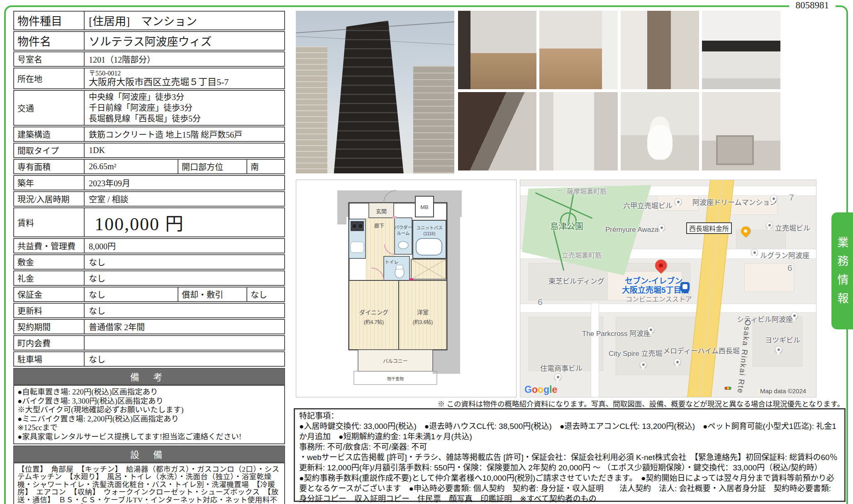 Image resolution: width=853 pixels, height=504 pixels. What do you see at coordinates (395, 379) in the screenshot?
I see `label-laundry-hardware: 物干金物` at bounding box center [395, 379].